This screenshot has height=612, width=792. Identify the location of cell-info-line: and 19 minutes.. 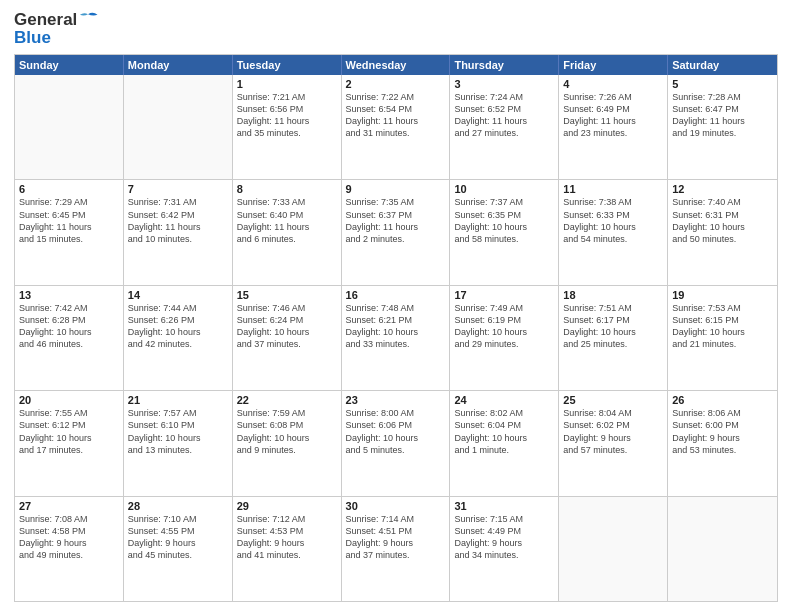
(722, 133).